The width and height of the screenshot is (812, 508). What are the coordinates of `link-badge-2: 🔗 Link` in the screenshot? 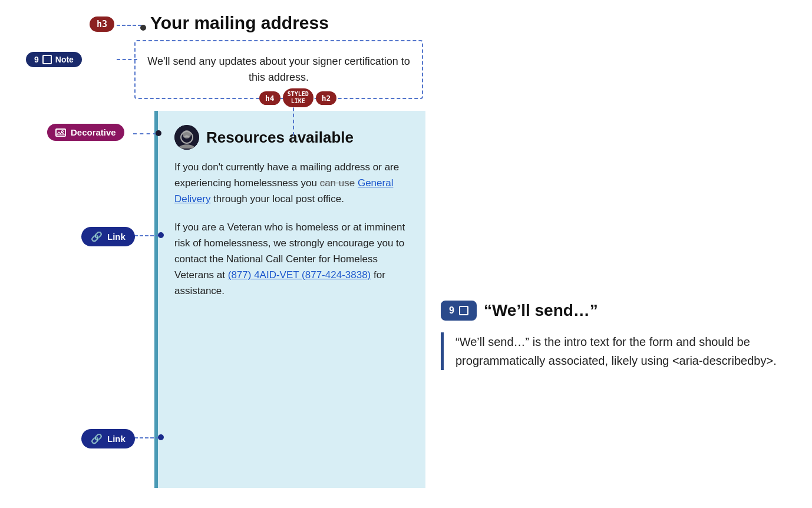 It's located at (108, 438).